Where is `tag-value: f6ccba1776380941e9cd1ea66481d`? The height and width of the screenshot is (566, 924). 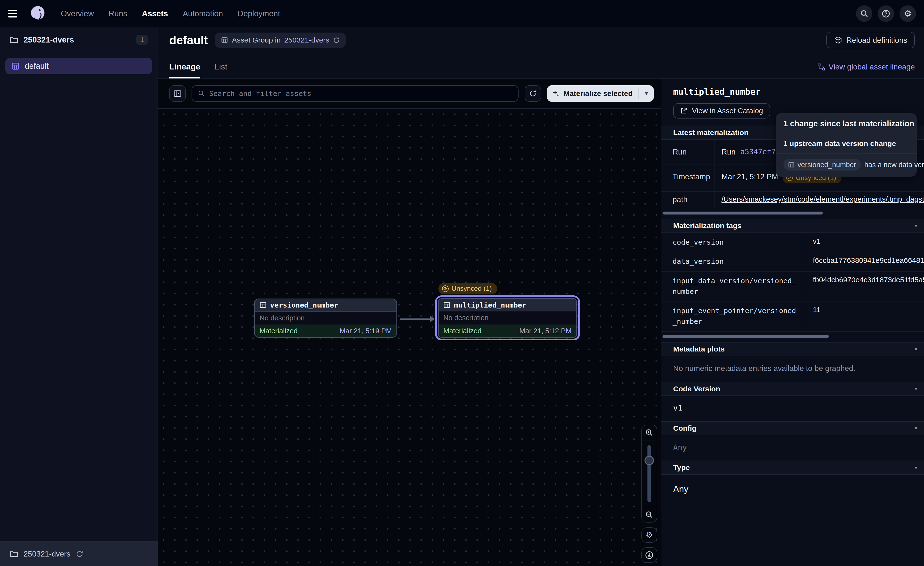
tag-value: f6ccba1776380941e9cd1ea66481d is located at coordinates (865, 262).